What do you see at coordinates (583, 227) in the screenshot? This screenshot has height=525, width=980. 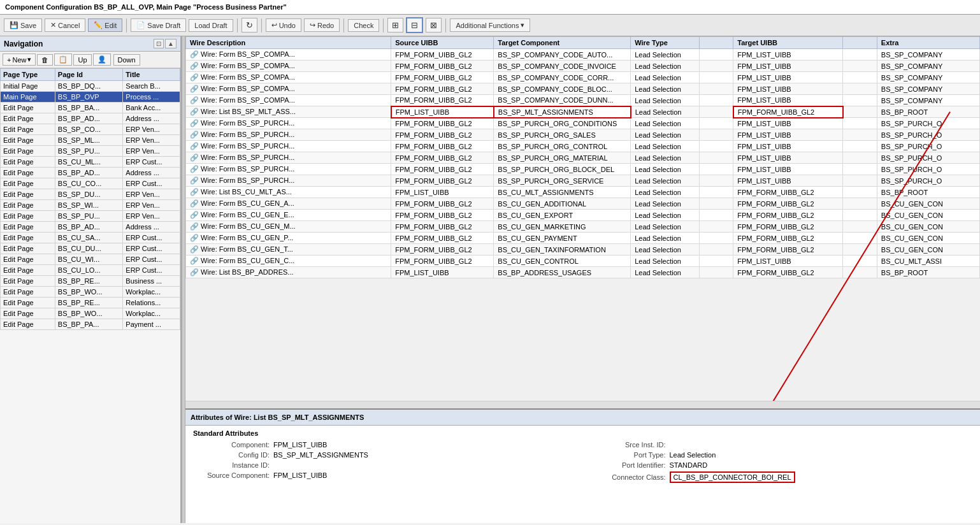 I see `wire-table-row: 🔗 Wire: Form BS_CU_GEN_M...FPM_FORM_UIBB…` at bounding box center [583, 227].